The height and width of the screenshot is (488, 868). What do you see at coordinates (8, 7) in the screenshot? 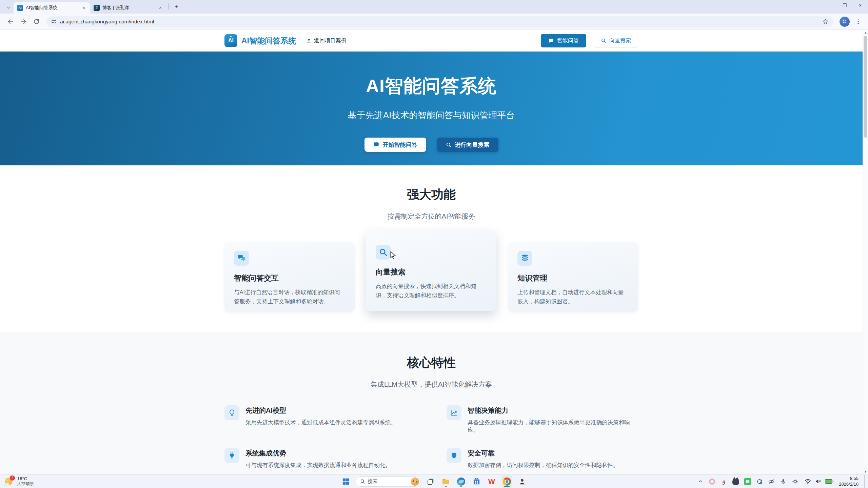
I see `tab-search-chevron-icon: ⌄` at bounding box center [8, 7].